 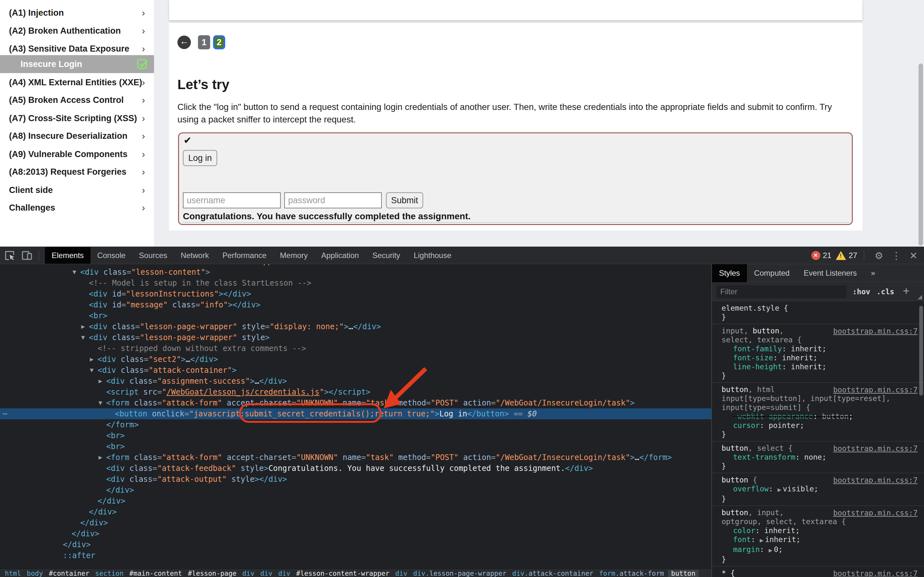 What do you see at coordinates (77, 82) in the screenshot?
I see `sidebar-item--a4-xml-external-entities-xxe-: (A4) XML External Entities (XXE)›` at bounding box center [77, 82].